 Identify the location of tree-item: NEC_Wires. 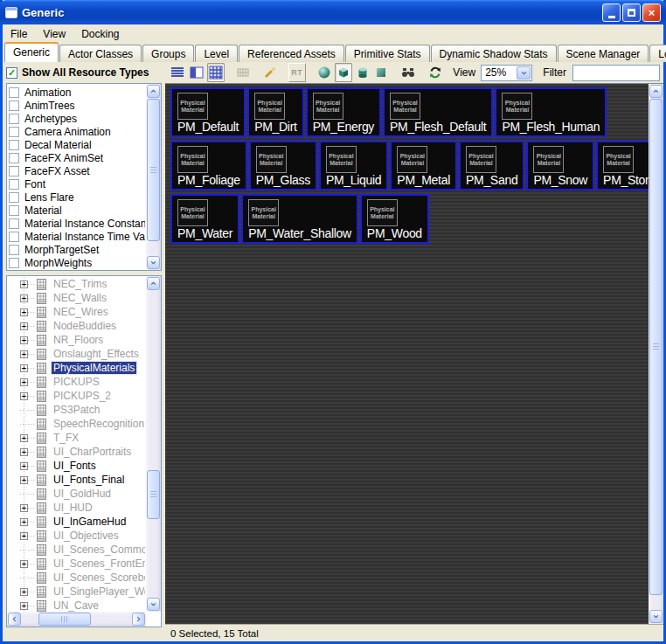
(77, 312).